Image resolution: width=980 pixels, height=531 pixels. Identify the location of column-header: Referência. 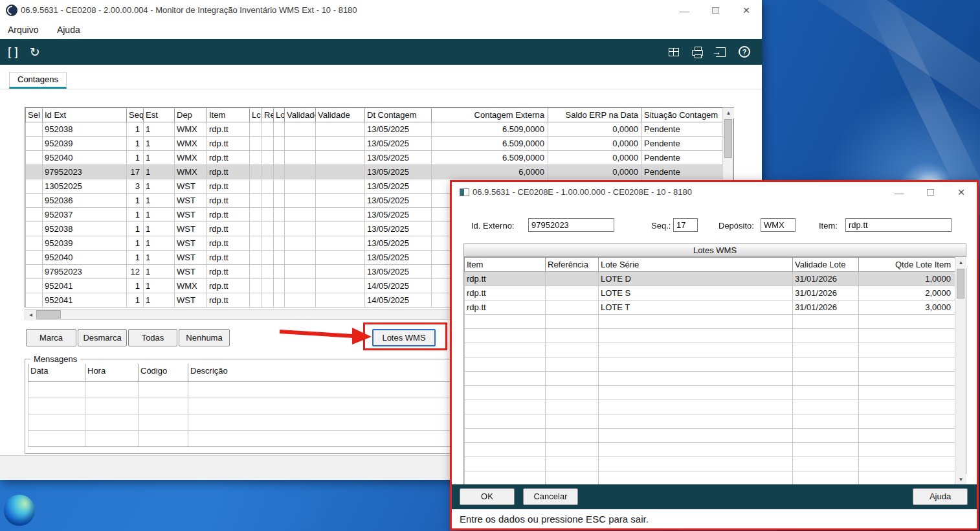
(572, 265).